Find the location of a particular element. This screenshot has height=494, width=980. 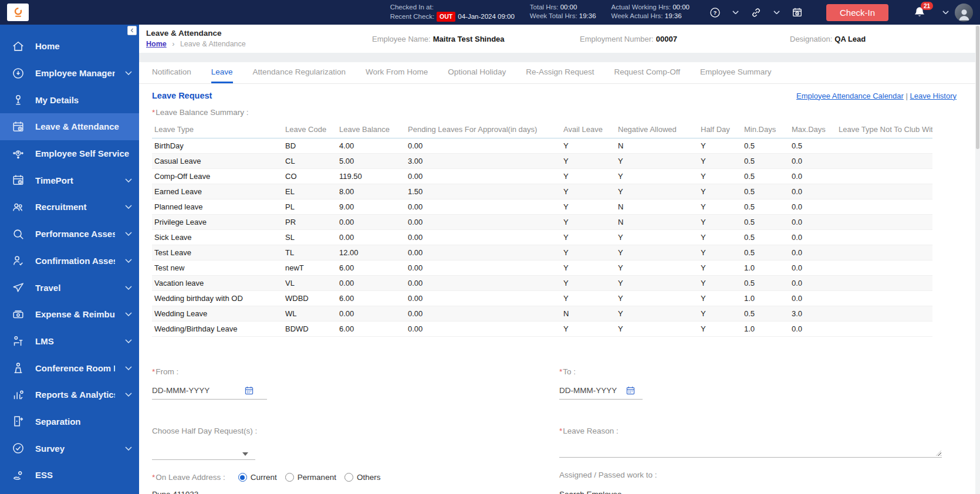

table-cell: WL is located at coordinates (310, 314).